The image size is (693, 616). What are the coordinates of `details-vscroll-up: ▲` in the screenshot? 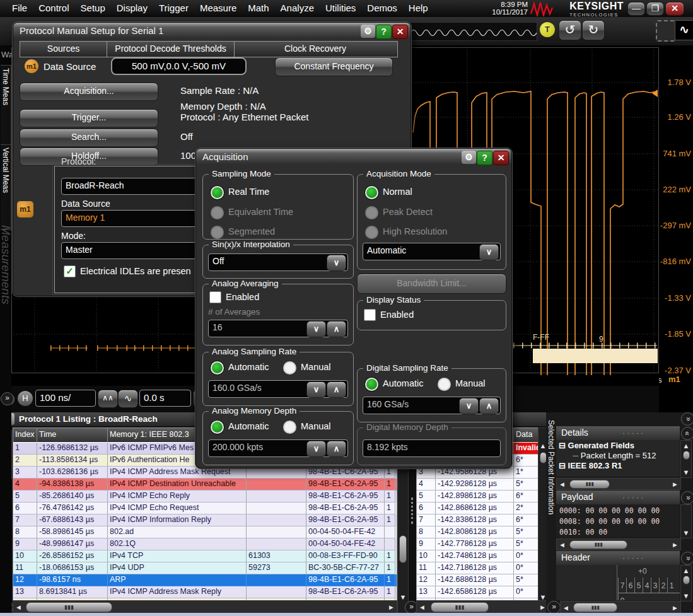 It's located at (686, 446).